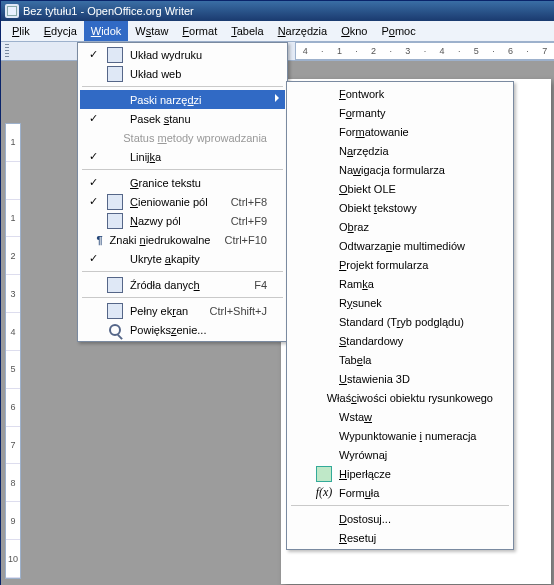  I want to click on tb-wypunktowanie: Wypunktowanie i numeracja, so click(400, 436).